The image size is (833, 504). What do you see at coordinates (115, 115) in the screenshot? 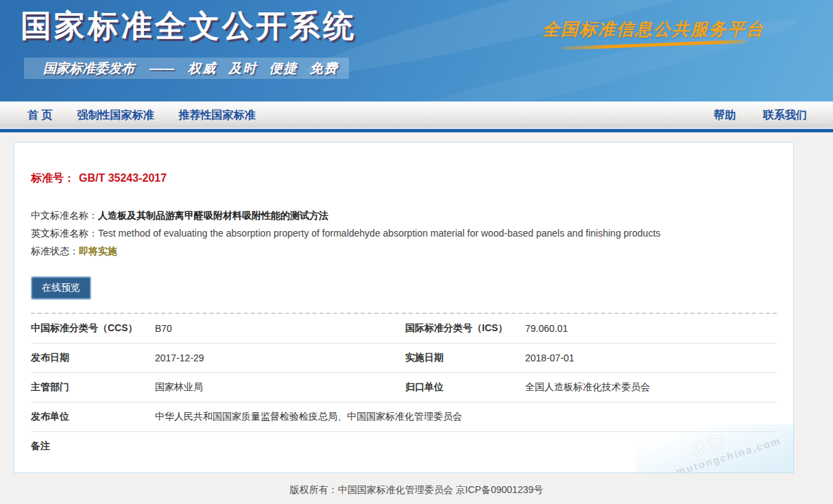
I see `nav-item-mandatory-standards: 强制性国家标准` at bounding box center [115, 115].